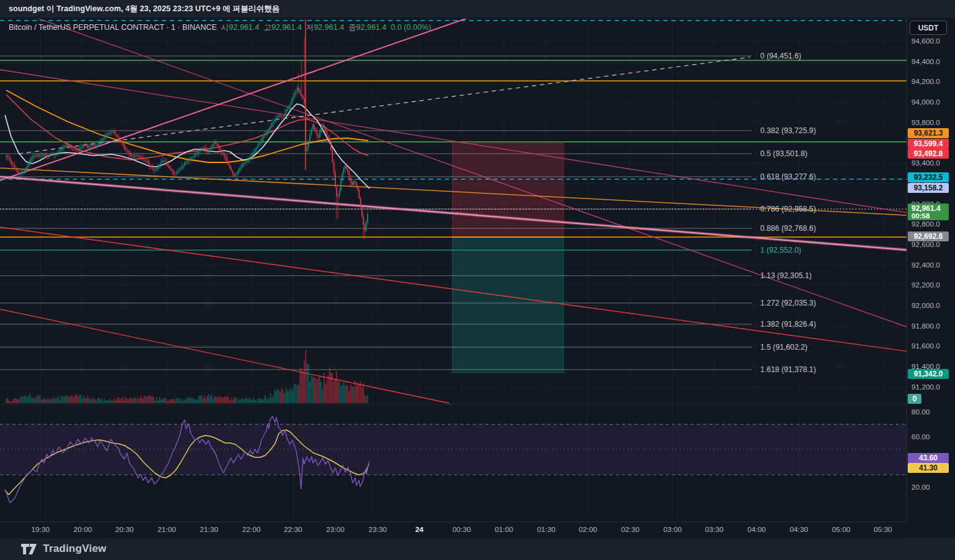 The image size is (955, 560). I want to click on fib-level-label: 0.886 (92,768.6), so click(788, 228).